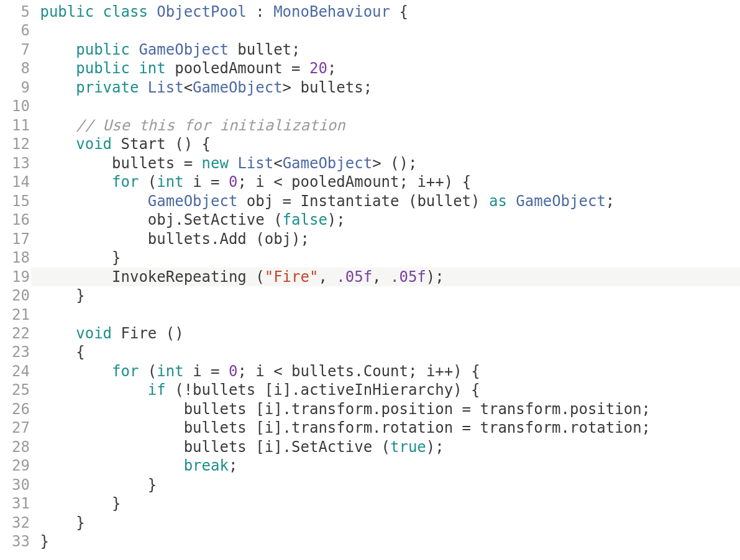  What do you see at coordinates (15, 163) in the screenshot?
I see `line-number: 13` at bounding box center [15, 163].